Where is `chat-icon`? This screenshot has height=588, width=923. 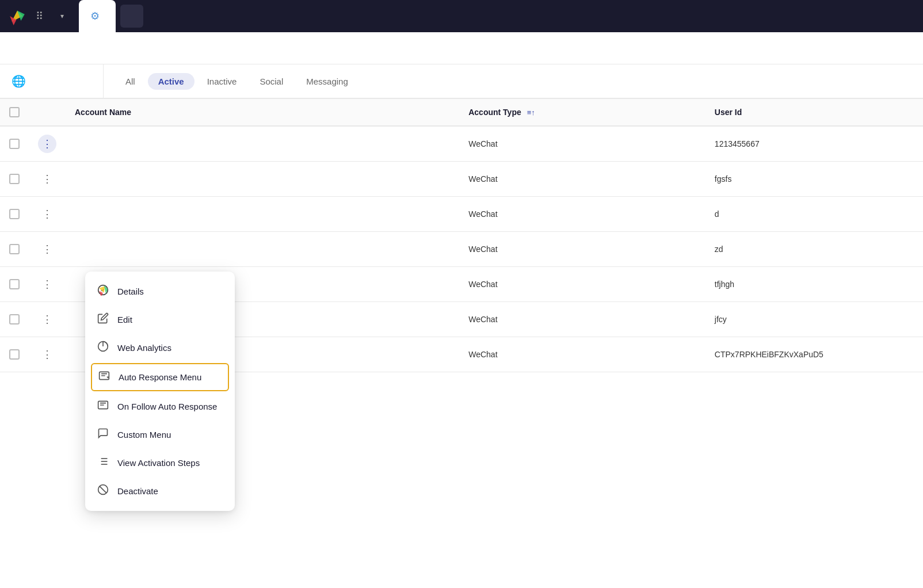 chat-icon is located at coordinates (103, 435).